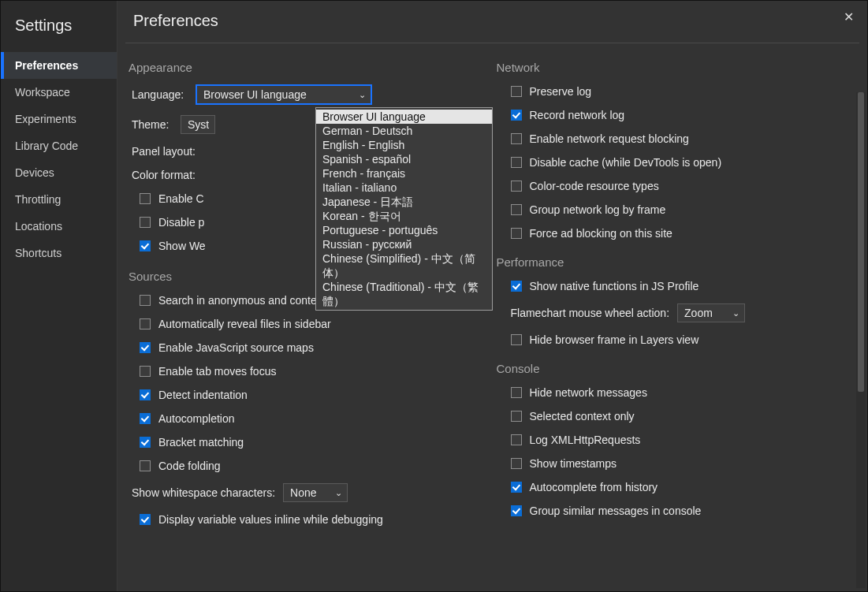 This screenshot has width=868, height=592. I want to click on sources-label-2: Enable JavaScript source maps, so click(237, 348).